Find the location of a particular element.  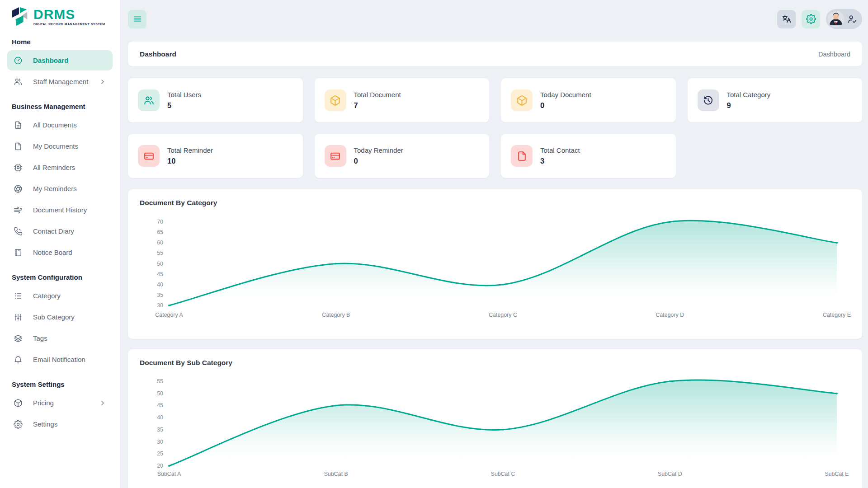

sidebar-item-contact-diary: Contact Diary is located at coordinates (60, 231).